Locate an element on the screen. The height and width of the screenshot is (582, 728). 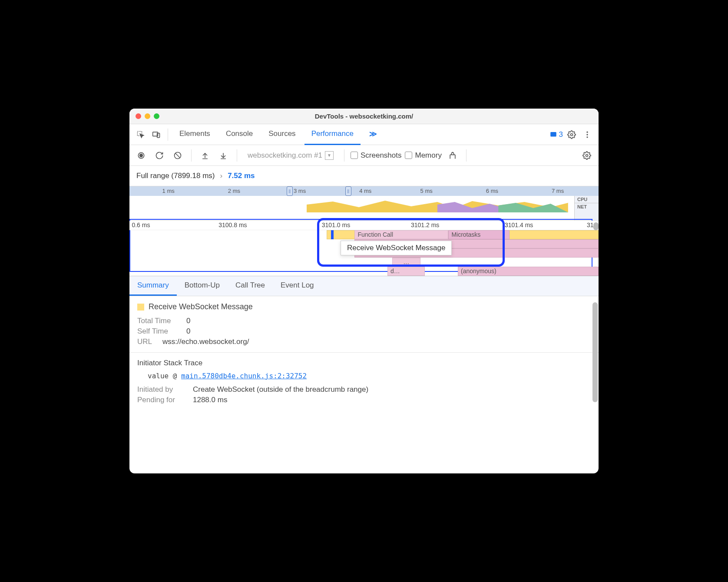
flame-bar-d: d… is located at coordinates (406, 271).